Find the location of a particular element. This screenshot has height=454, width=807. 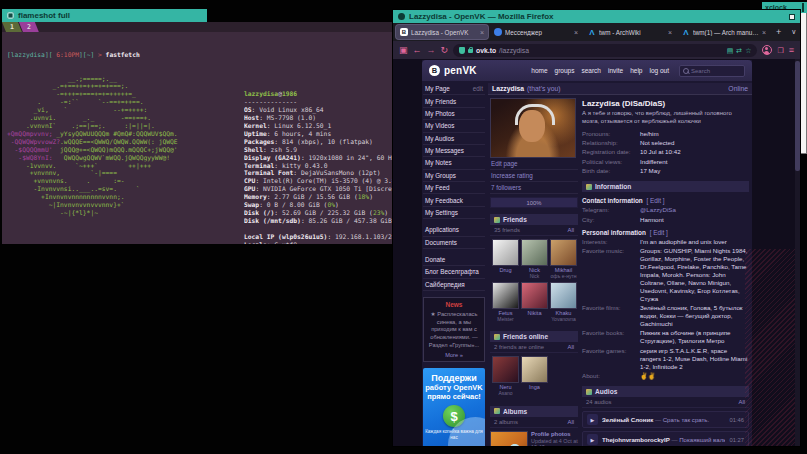

header-link-search: search is located at coordinates (591, 70).